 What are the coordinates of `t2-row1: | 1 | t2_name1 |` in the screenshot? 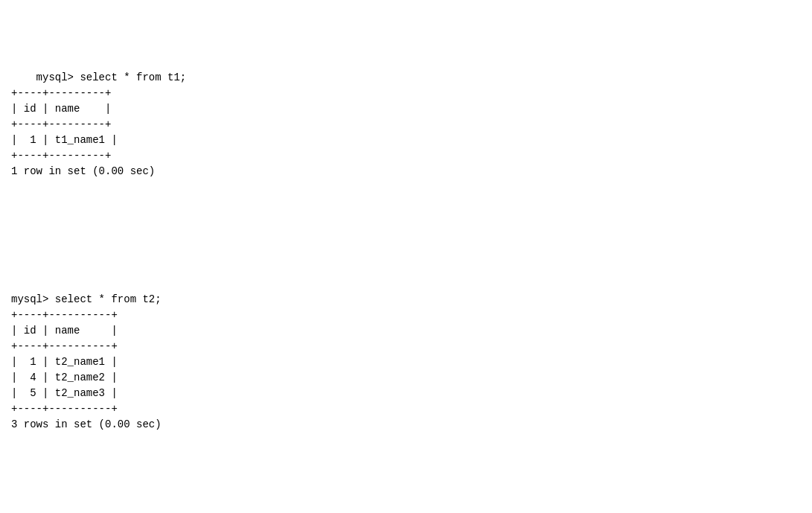 It's located at (64, 362).